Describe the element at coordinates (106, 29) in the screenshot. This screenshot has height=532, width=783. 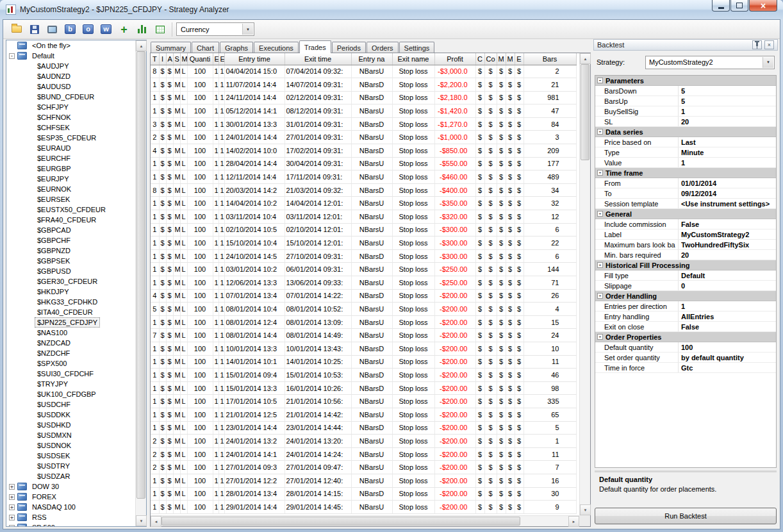
I see `walkforward-mode-button: w` at that location.